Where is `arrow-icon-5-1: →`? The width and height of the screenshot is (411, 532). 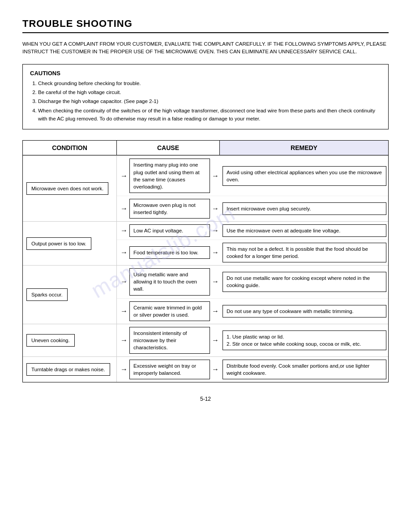 arrow-icon-5-1: → is located at coordinates (124, 369).